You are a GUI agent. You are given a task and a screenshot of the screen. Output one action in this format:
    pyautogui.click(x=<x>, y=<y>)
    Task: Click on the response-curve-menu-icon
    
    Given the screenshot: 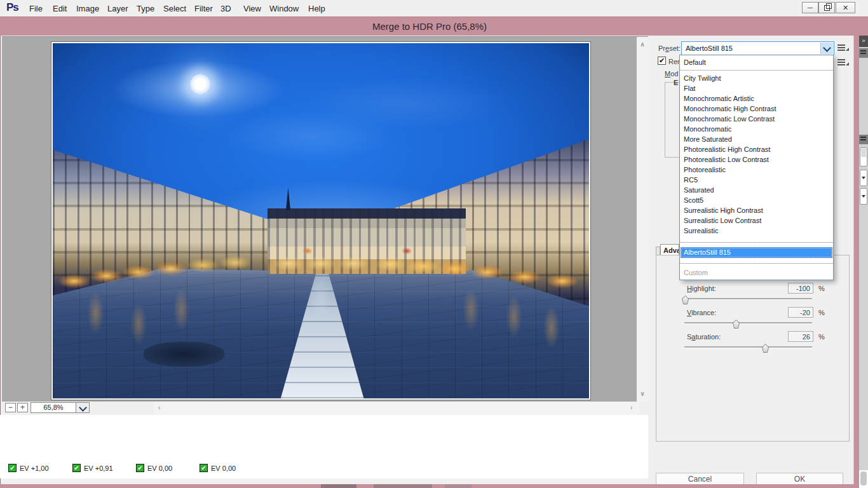 What is the action you would take?
    pyautogui.click(x=841, y=62)
    